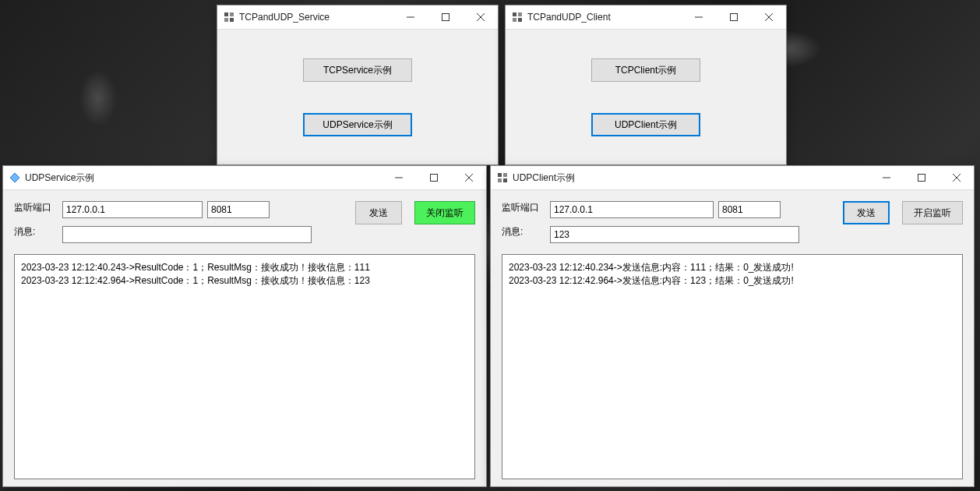 The height and width of the screenshot is (491, 980). What do you see at coordinates (284, 17) in the screenshot?
I see `window-title: TCPandUDP_Service` at bounding box center [284, 17].